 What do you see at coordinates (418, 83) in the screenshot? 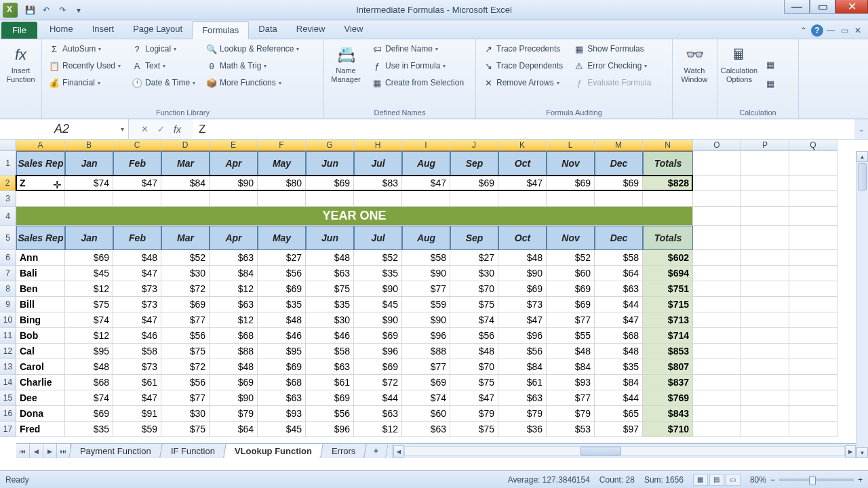
I see `create-selection-button: ▦Create from Selection` at bounding box center [418, 83].